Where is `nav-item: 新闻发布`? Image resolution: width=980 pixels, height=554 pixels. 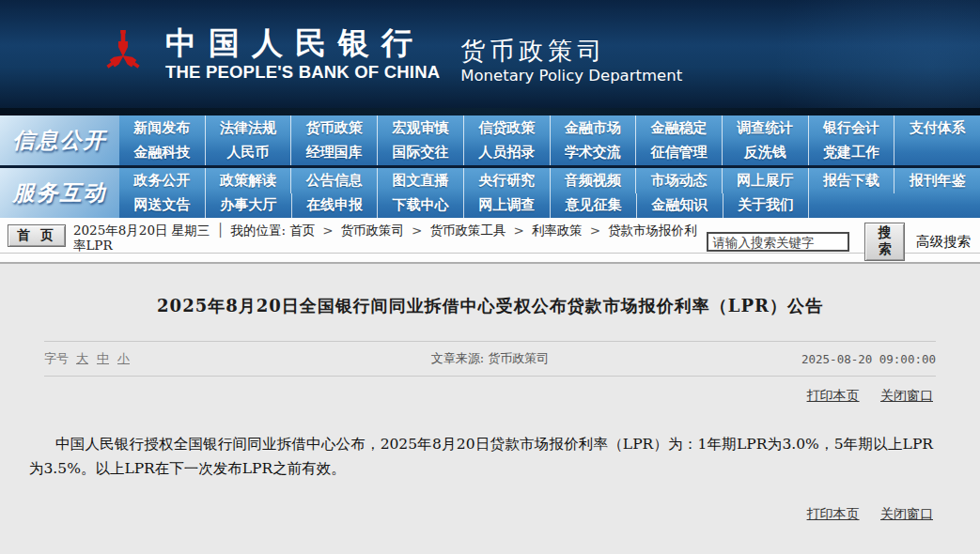
nav-item: 新闻发布 is located at coordinates (162, 128).